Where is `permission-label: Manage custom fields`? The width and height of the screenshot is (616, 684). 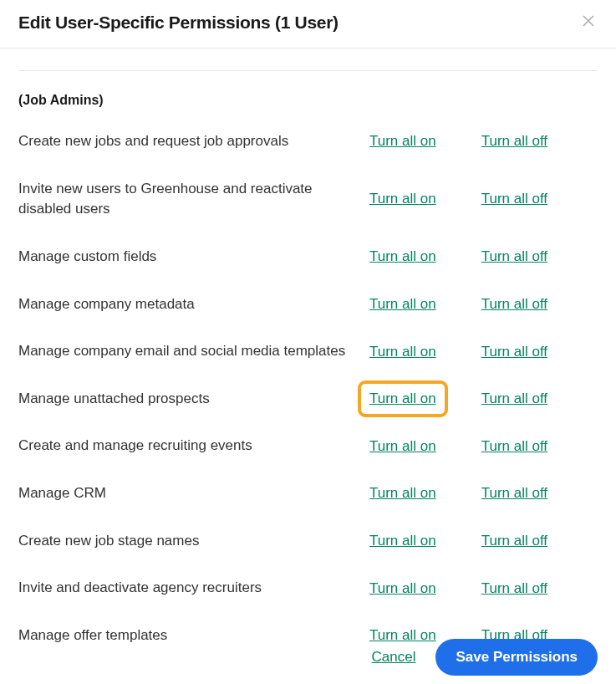 permission-label: Manage custom fields is located at coordinates (194, 258).